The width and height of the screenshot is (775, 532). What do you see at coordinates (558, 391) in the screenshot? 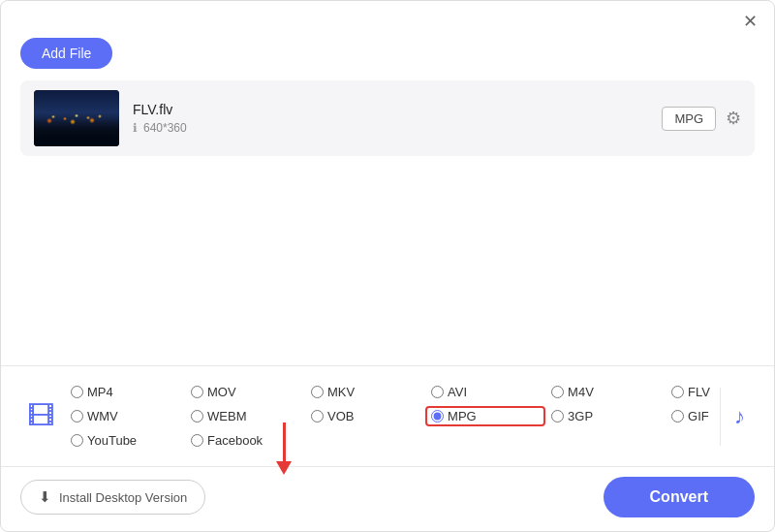
I see `format-radio-m4v` at bounding box center [558, 391].